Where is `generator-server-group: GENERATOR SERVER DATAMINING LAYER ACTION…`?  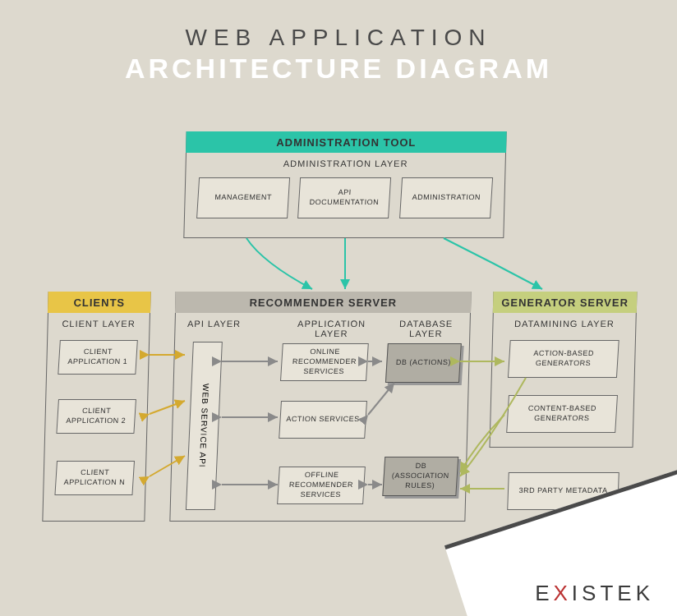
generator-server-group: GENERATOR SERVER DATAMINING LAYER ACTION… is located at coordinates (564, 370).